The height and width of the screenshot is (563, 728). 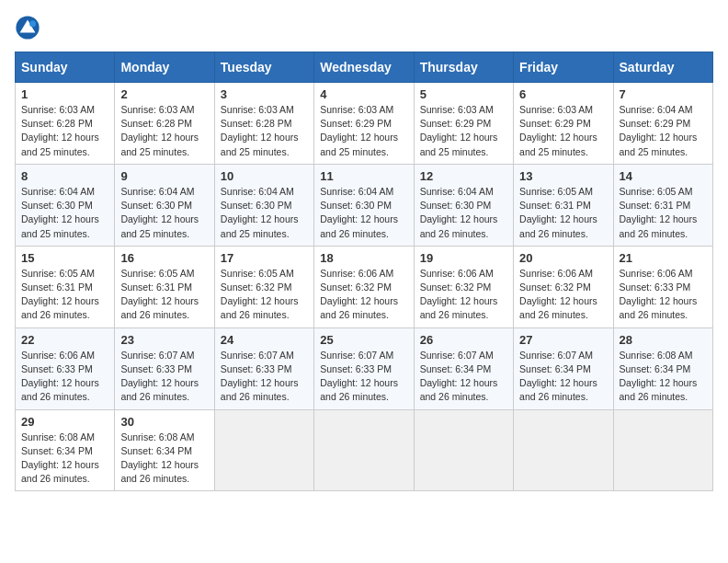 I want to click on calendar-cell: 25 Sunrise: 6:07 AM Sunset: 6:33 PM Dayl…, so click(x=364, y=368).